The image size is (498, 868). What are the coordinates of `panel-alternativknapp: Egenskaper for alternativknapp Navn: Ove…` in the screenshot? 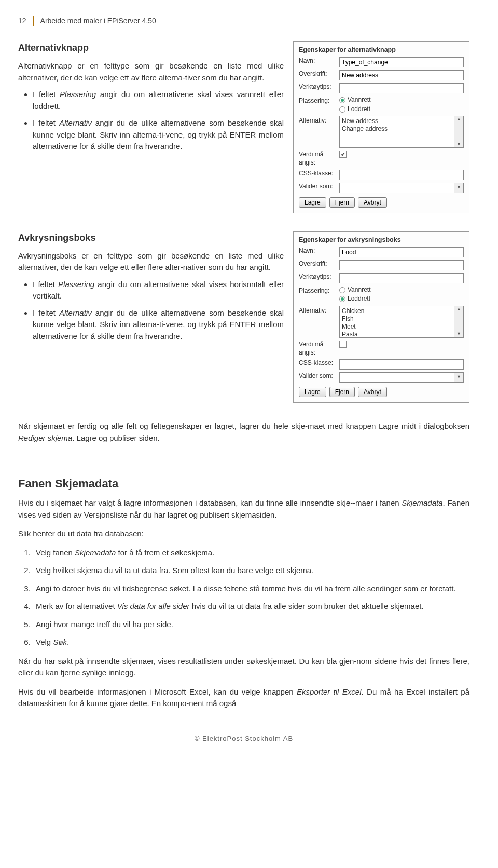 It's located at (381, 127).